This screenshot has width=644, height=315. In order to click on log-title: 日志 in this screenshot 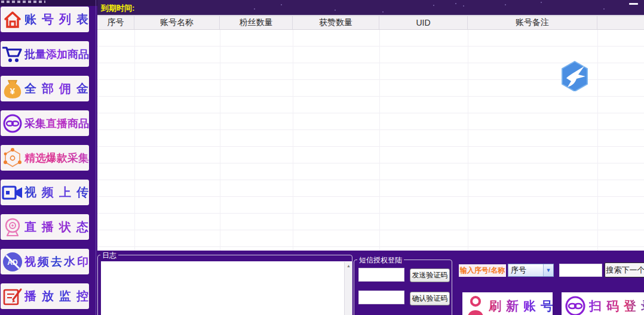, I will do `click(109, 255)`.